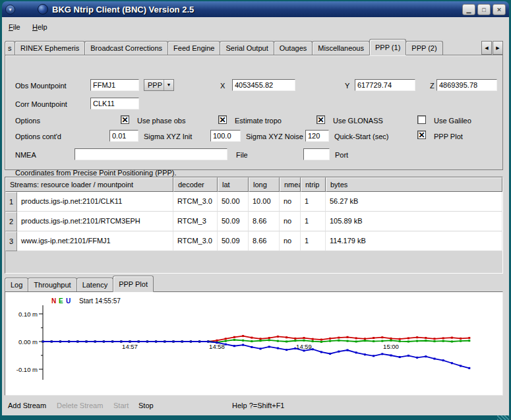  I want to click on tab-log: Log, so click(16, 285).